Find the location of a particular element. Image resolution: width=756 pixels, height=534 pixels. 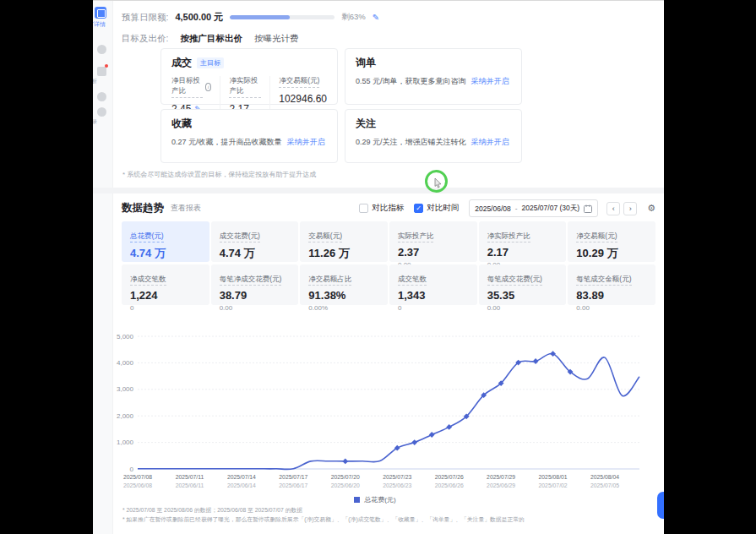

x-axis-tick-current: 2025/07/26 is located at coordinates (449, 477).